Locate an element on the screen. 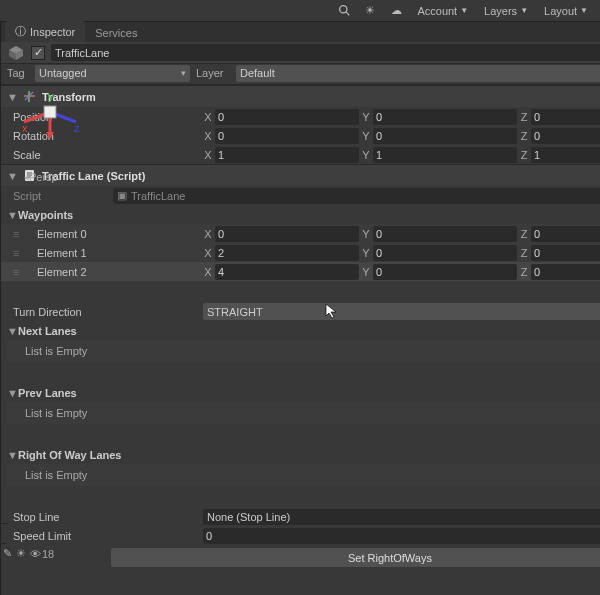 The image size is (600, 595). rotation-x-input is located at coordinates (287, 136).